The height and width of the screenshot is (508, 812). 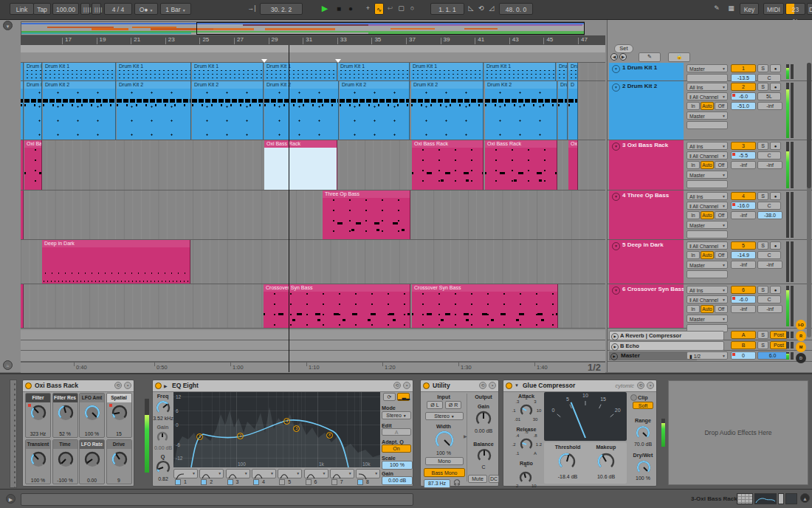 I want to click on track-lane: ..Drum KDrum Kit 2Drum Kit 2Drum Kit 2Dr…, so click(x=313, y=111).